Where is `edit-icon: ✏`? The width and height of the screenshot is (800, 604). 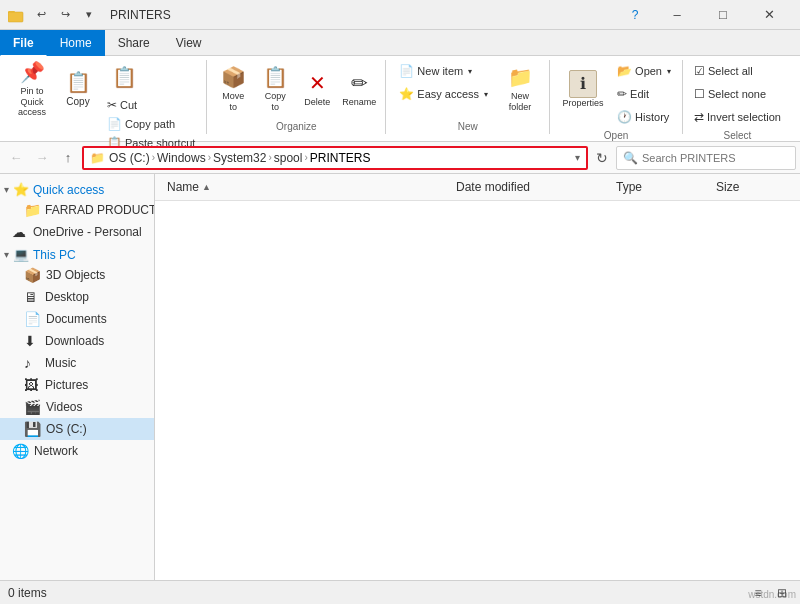 edit-icon: ✏ is located at coordinates (622, 94).